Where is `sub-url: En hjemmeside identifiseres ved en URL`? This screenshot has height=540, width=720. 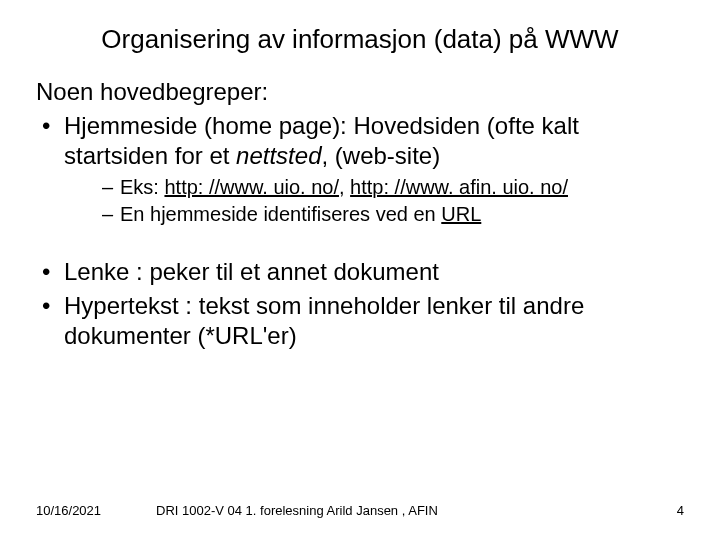 sub-url: En hjemmeside identifiseres ved en URL is located at coordinates (393, 214).